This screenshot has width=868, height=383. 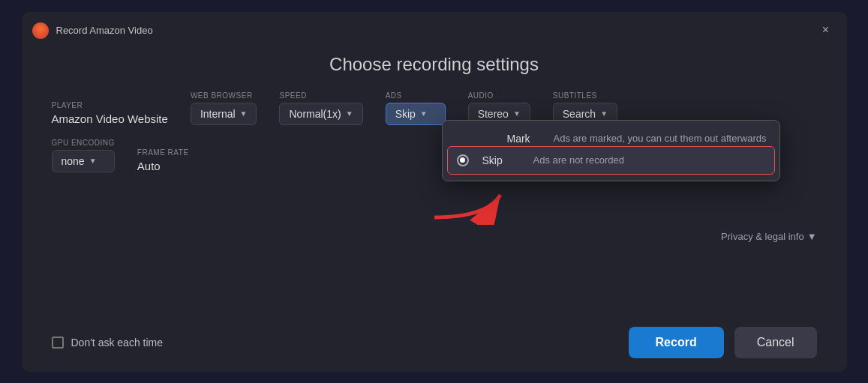 I want to click on arrow-area, so click(x=434, y=202).